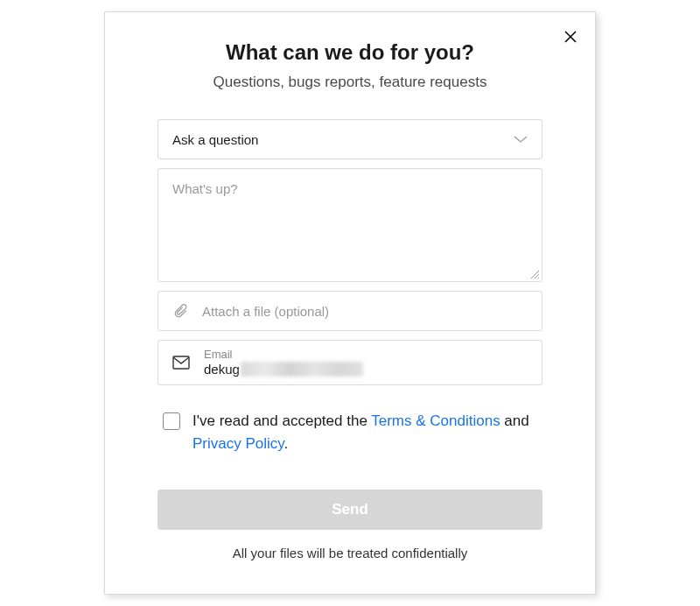 This screenshot has height=606, width=700. Describe the element at coordinates (215, 140) in the screenshot. I see `topic-selected-value: Ask a question` at that location.